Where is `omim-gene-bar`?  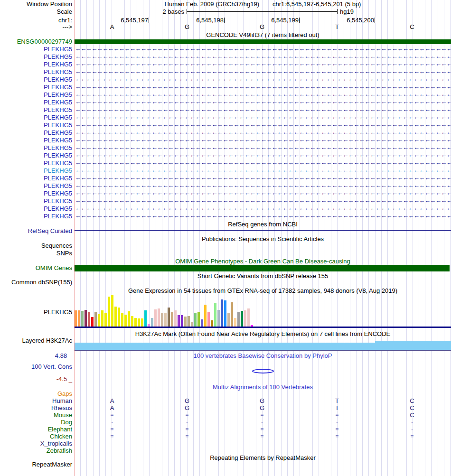 omim-gene-bar is located at coordinates (262, 268).